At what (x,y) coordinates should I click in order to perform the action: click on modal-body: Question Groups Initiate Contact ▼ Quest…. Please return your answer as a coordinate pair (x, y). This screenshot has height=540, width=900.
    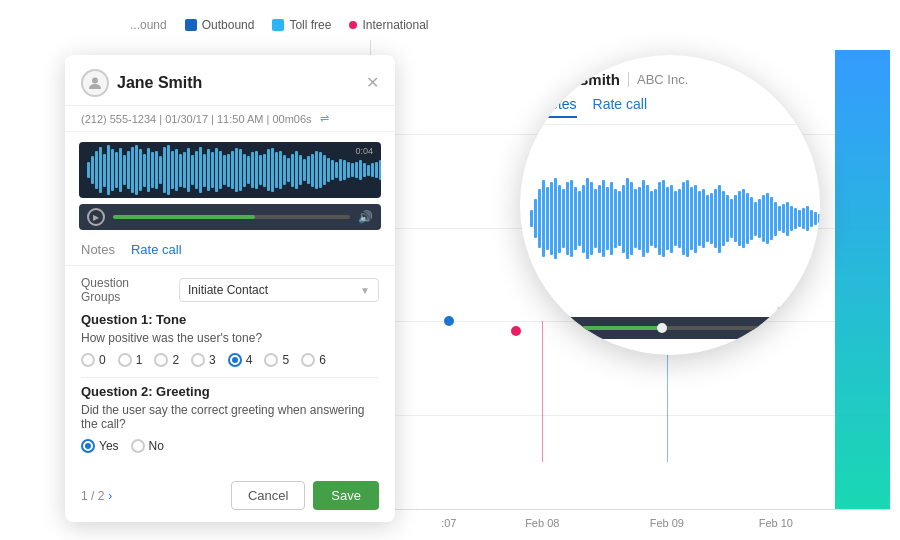
    Looking at the image, I should click on (230, 370).